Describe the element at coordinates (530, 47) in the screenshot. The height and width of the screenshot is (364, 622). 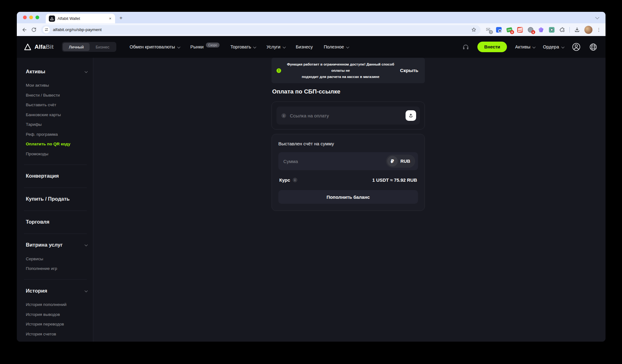
I see `navbar-right: Внести Активы Ордера` at that location.